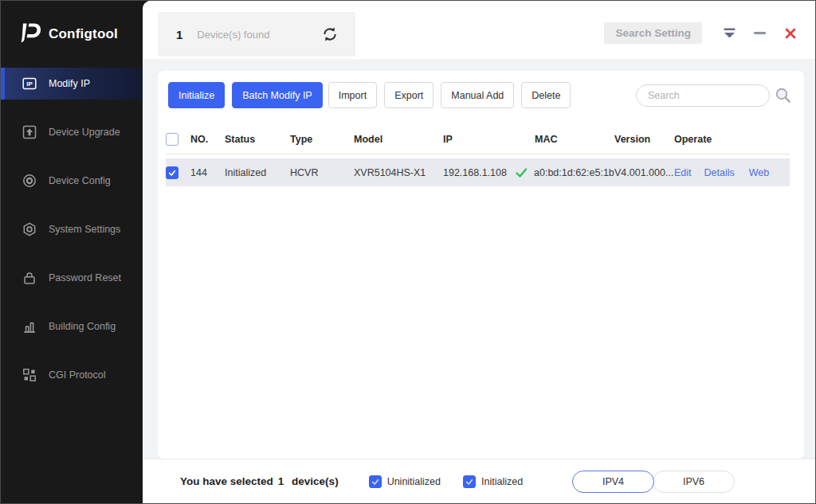 This screenshot has height=504, width=816. Describe the element at coordinates (316, 481) in the screenshot. I see `selection-suffix: device(s)` at that location.